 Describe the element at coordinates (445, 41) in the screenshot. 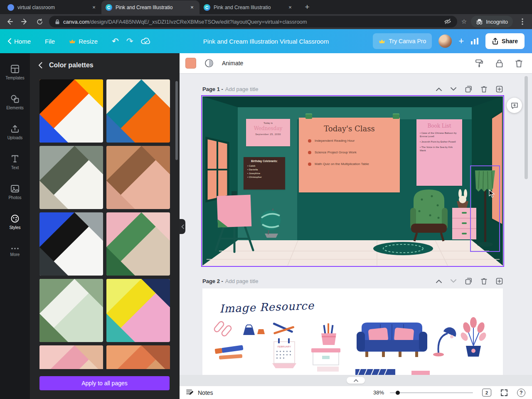

I see `account-avatar` at that location.